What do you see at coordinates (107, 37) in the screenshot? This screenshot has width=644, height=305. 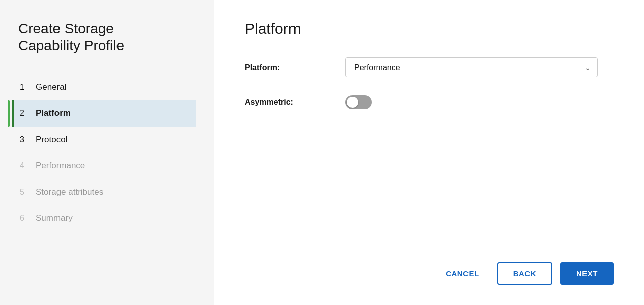 I see `sidebar-title: Create StorageCapability Profile` at bounding box center [107, 37].